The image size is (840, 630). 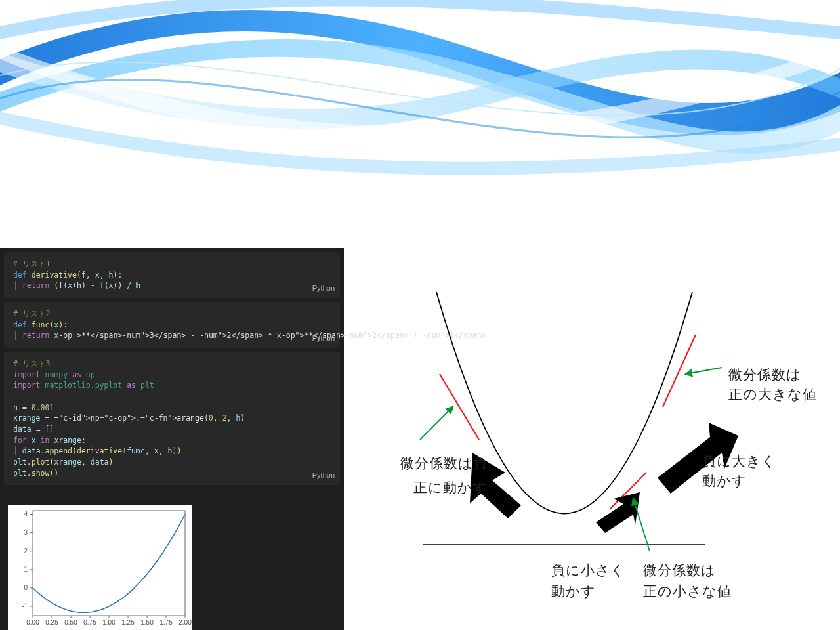 What do you see at coordinates (574, 591) in the screenshot?
I see `label-bottom-left-2: 動かす` at bounding box center [574, 591].